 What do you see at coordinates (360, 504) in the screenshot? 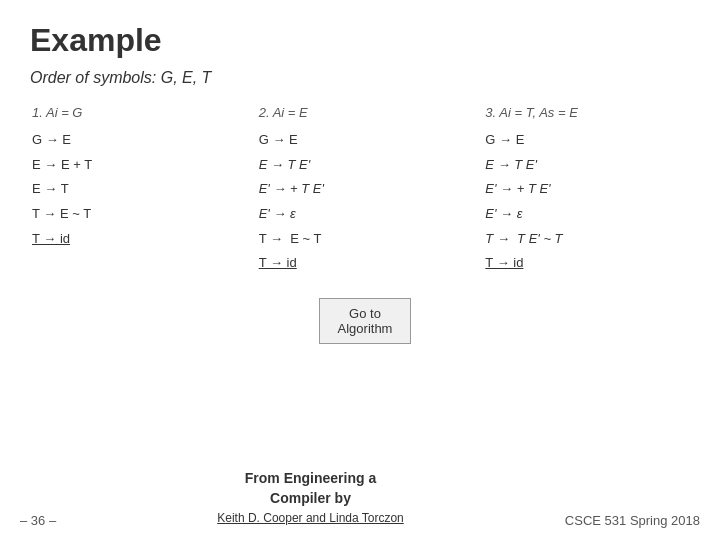
I see `bottom-area: – 36 – From Engineering aCompiler by Kei…` at bounding box center [360, 504].